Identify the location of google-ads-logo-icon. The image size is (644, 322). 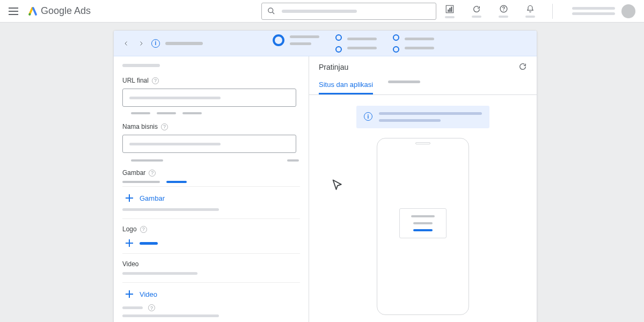
(33, 11).